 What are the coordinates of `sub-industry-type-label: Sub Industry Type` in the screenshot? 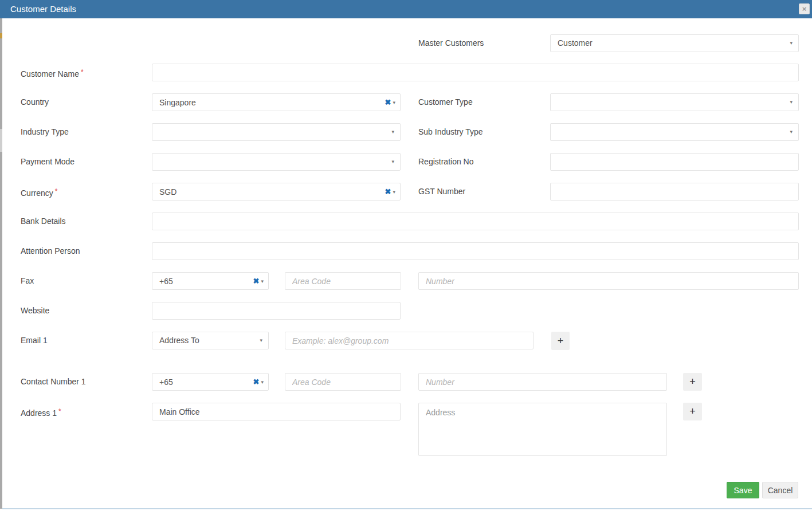 It's located at (450, 132).